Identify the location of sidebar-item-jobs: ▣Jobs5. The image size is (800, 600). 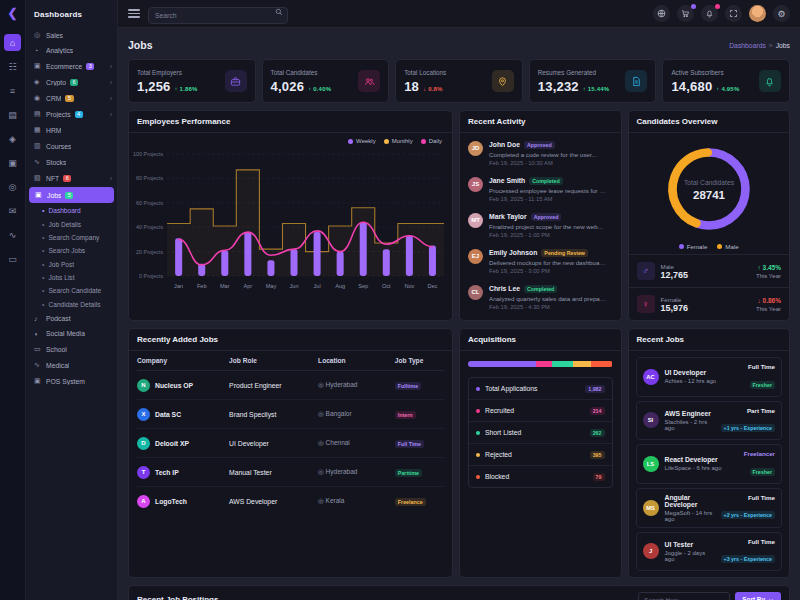
(72, 195).